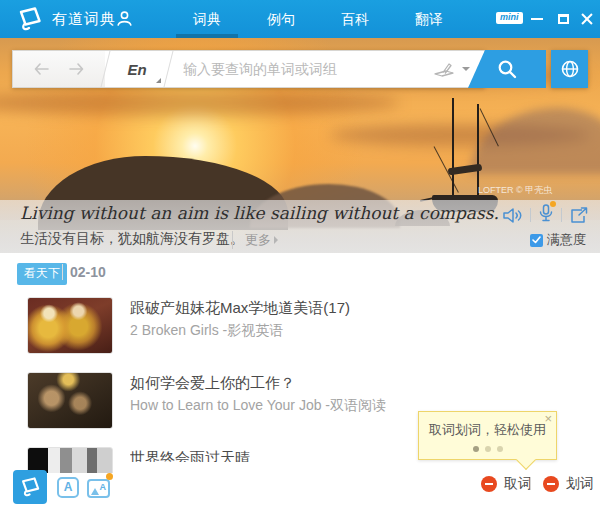 This screenshot has height=529, width=600. Describe the element at coordinates (124, 18) in the screenshot. I see `user-account-icon` at that location.